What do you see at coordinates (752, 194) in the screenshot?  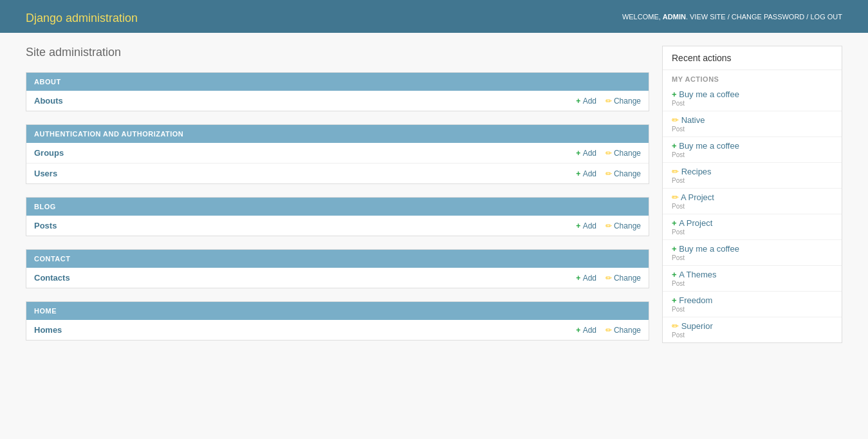 I see `recent-actions-module: Recent actions My actions Buy me a coffe…` at bounding box center [752, 194].